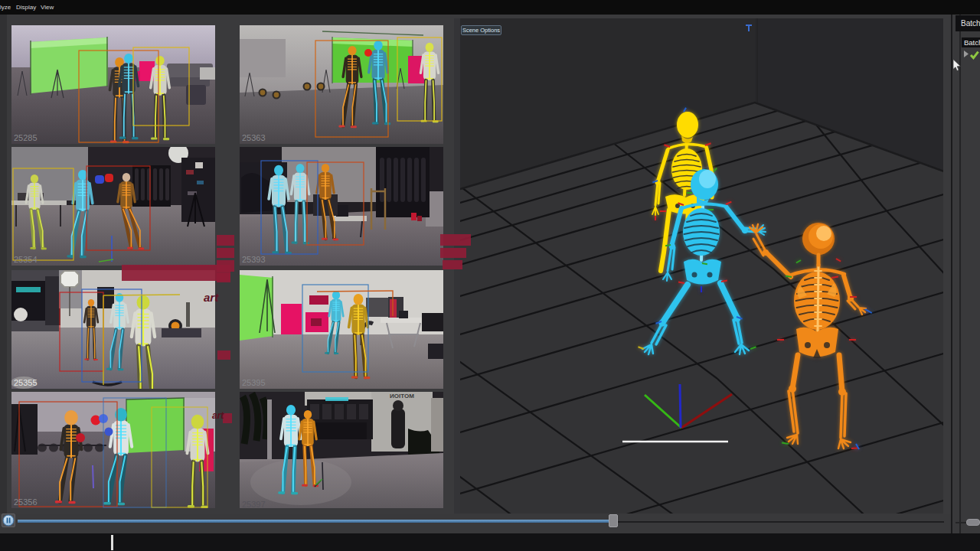  What do you see at coordinates (254, 259) in the screenshot?
I see `svg-text: 25393` at bounding box center [254, 259].